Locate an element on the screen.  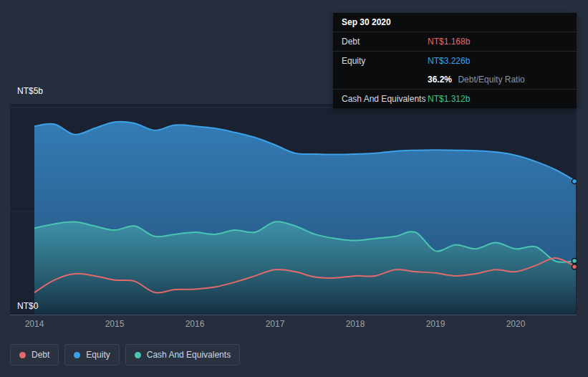
tooltip-ratio-label: Debt/Equity Ratio is located at coordinates (491, 80).